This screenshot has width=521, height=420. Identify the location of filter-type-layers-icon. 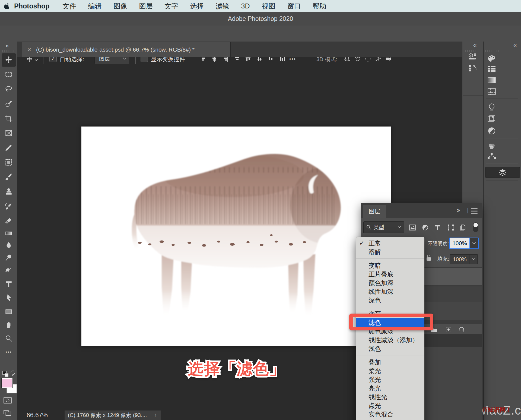
(438, 228).